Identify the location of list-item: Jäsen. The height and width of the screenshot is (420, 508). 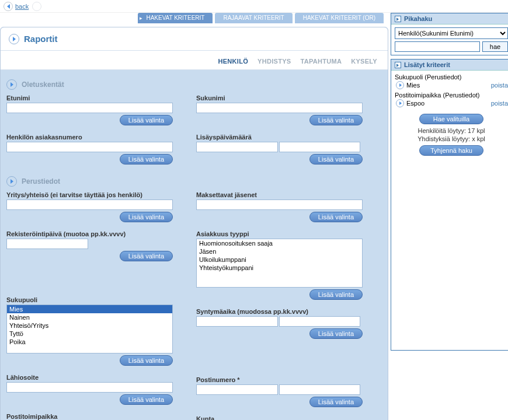
(279, 251).